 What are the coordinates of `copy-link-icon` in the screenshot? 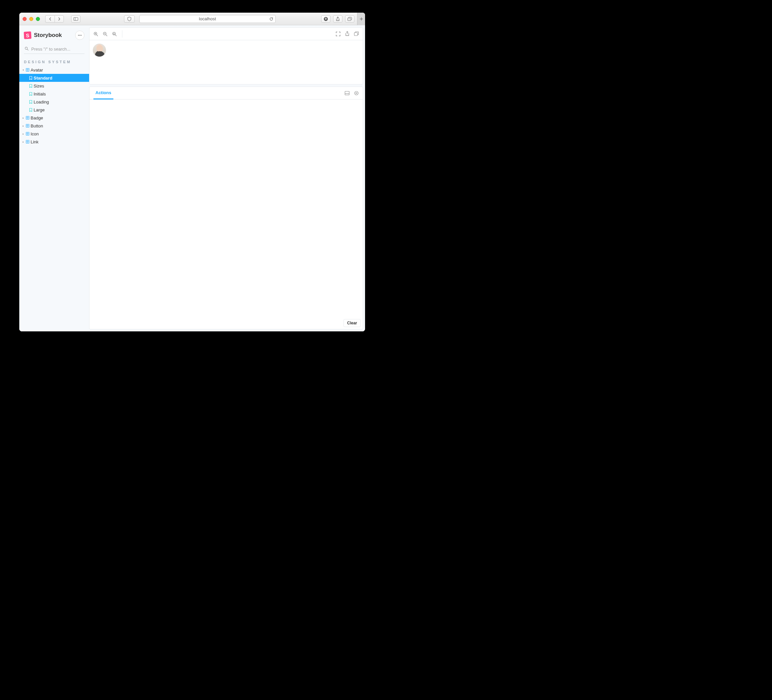 It's located at (357, 34).